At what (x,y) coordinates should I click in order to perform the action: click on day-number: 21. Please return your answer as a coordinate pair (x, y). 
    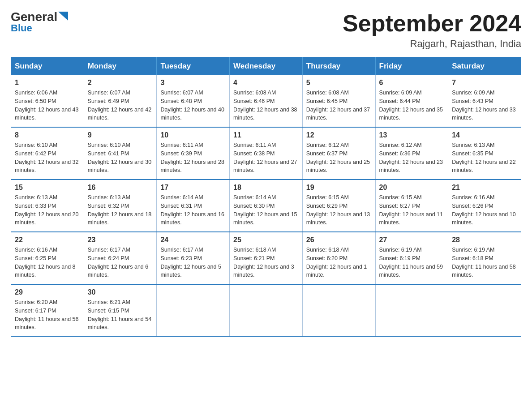
    Looking at the image, I should click on (485, 188).